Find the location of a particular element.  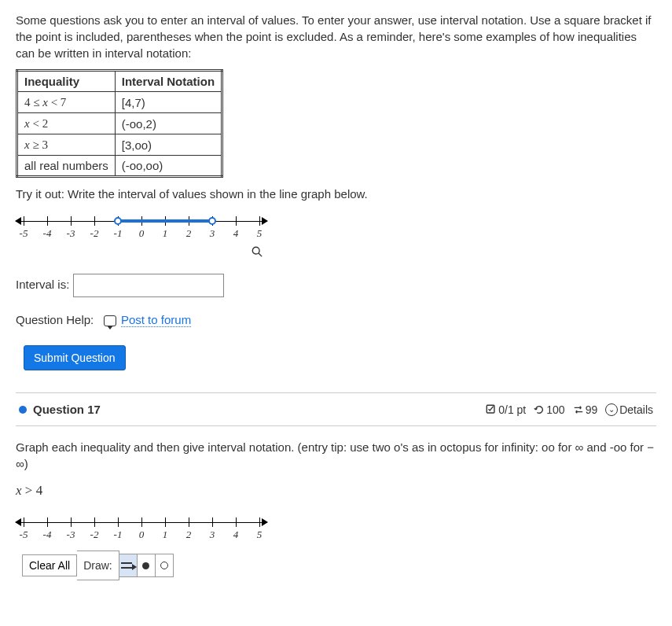

attempts-badge: 99 is located at coordinates (586, 410).